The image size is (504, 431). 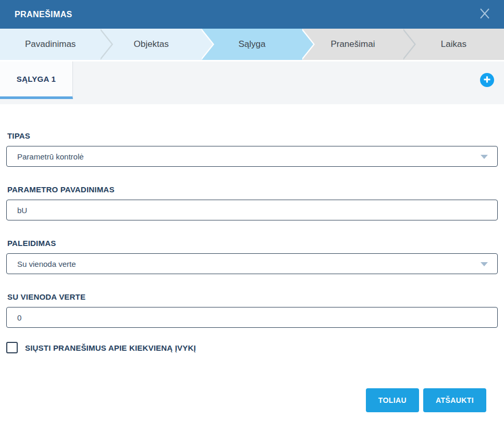 I want to click on su-vienoda-verte-input, so click(x=252, y=317).